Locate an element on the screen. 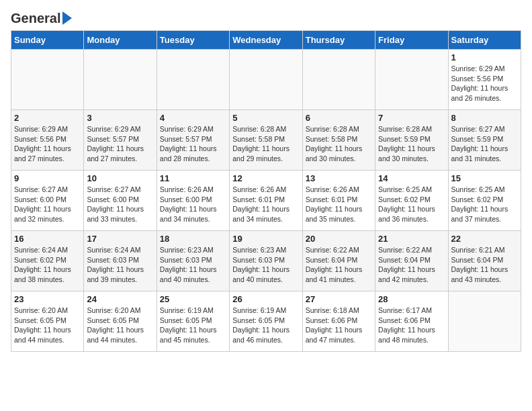 The height and width of the screenshot is (411, 532). day-cell: 3Sunrise: 6:29 AM Sunset: 5:57 PM Daylig… is located at coordinates (120, 140).